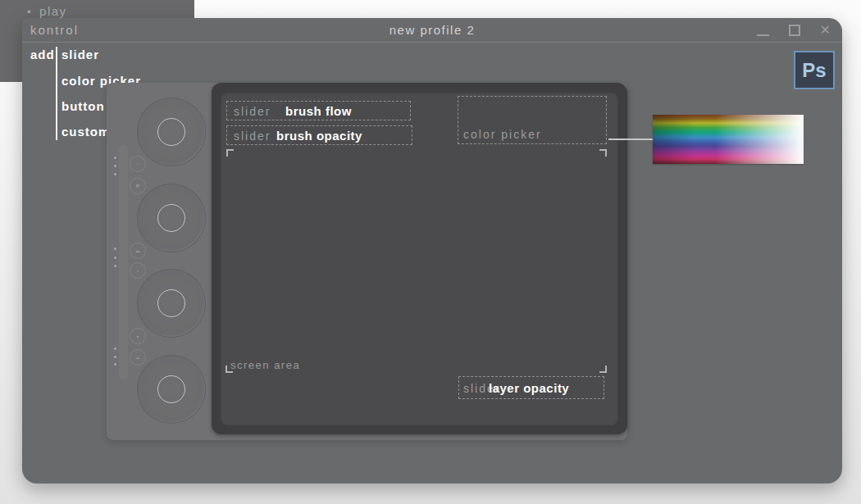  Describe the element at coordinates (48, 11) in the screenshot. I see `menu-item-play: •play` at that location.